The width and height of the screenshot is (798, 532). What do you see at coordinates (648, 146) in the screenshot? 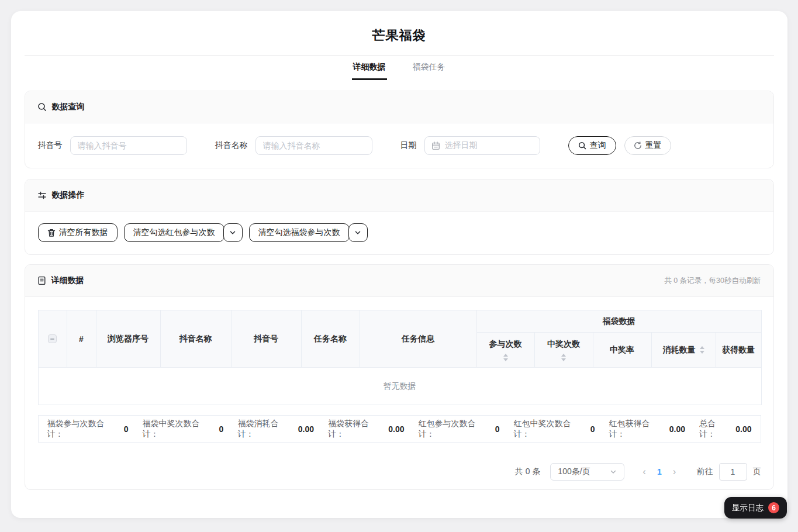
I see `reset-button: 重置` at bounding box center [648, 146].